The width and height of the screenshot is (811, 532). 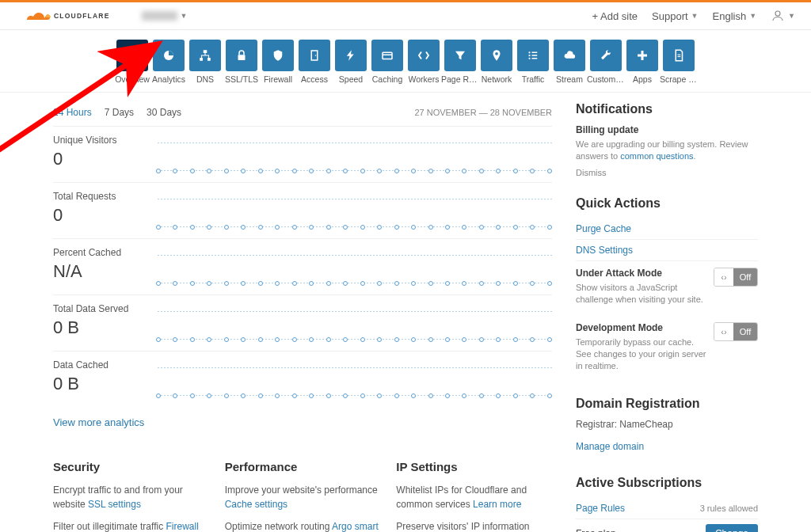 What do you see at coordinates (114, 504) in the screenshot?
I see `ssl-settings-link: SSL settings` at bounding box center [114, 504].